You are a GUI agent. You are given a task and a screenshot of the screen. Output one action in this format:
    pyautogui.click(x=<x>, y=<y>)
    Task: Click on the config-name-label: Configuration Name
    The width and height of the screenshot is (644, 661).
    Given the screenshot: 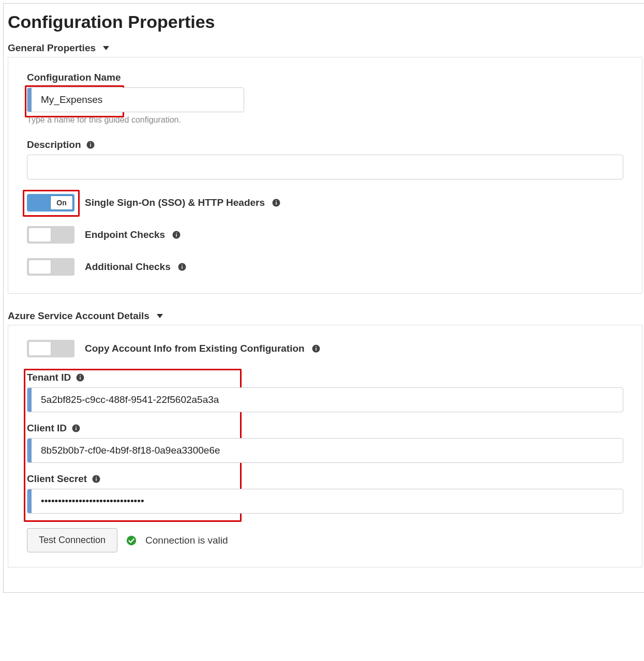 What is the action you would take?
    pyautogui.click(x=325, y=78)
    